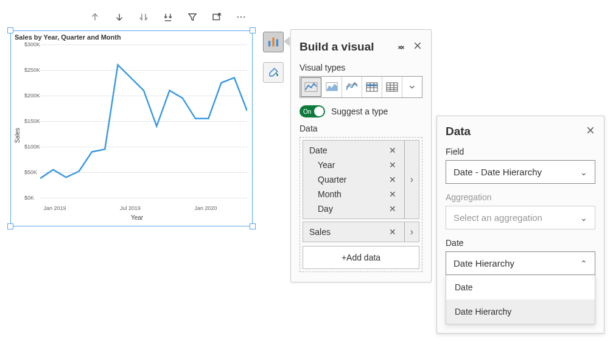 The width and height of the screenshot is (613, 364). I want to click on chevron-up-icon: ⌃, so click(584, 264).